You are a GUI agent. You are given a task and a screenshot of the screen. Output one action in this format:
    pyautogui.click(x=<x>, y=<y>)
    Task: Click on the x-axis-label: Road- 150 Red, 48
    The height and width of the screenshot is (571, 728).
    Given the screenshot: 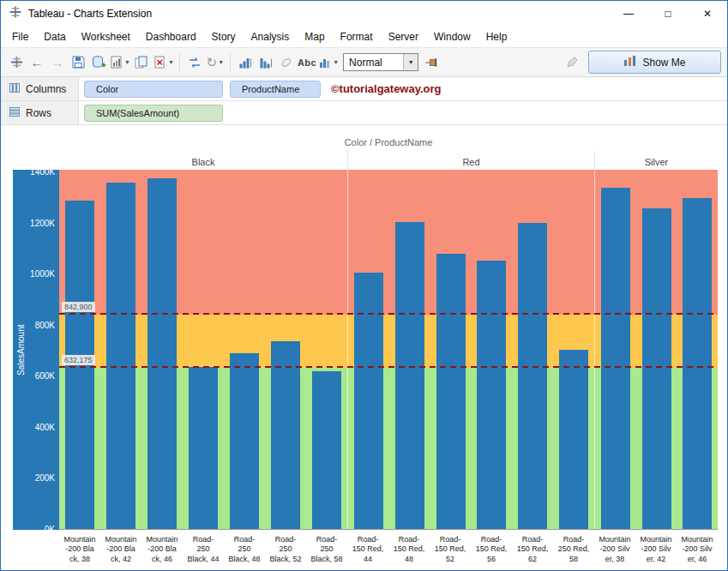 What is the action you would take?
    pyautogui.click(x=409, y=548)
    